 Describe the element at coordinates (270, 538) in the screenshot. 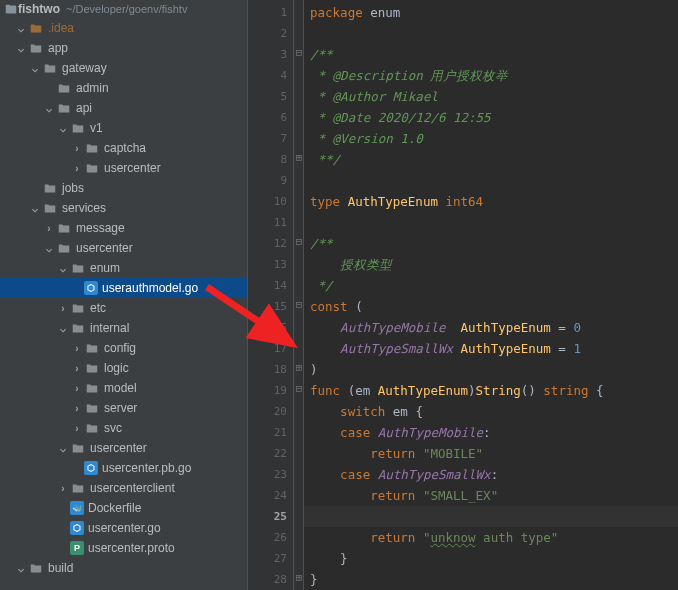

I see `line-number: 26` at that location.